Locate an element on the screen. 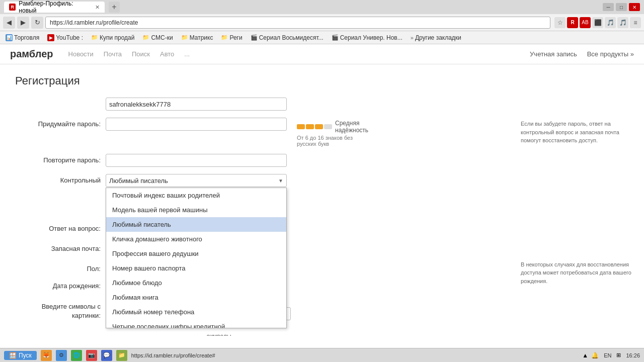  password-note-area: Если вы забудете пароль, ответ на контро… is located at coordinates (579, 132).